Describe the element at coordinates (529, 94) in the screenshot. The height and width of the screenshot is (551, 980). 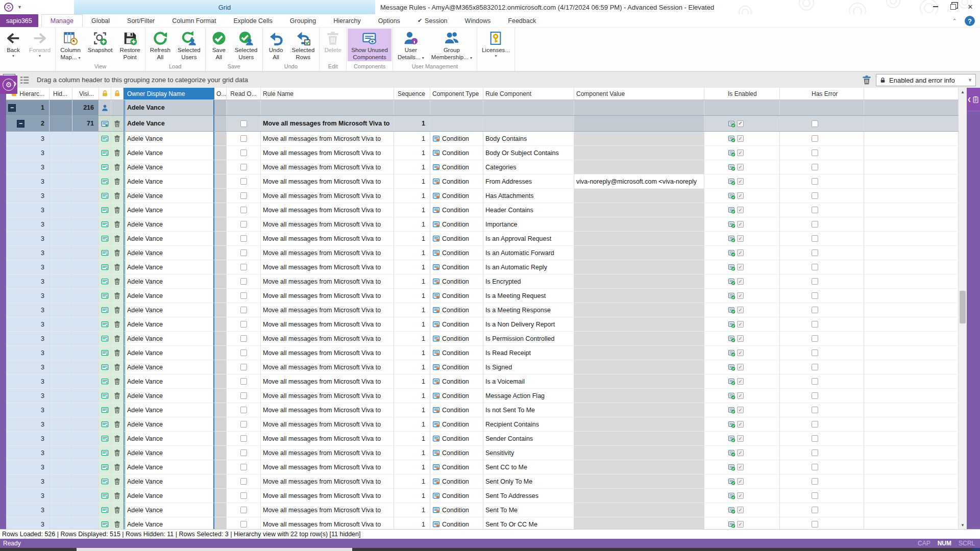
I see `column-header-rcomp: Rule Component` at that location.